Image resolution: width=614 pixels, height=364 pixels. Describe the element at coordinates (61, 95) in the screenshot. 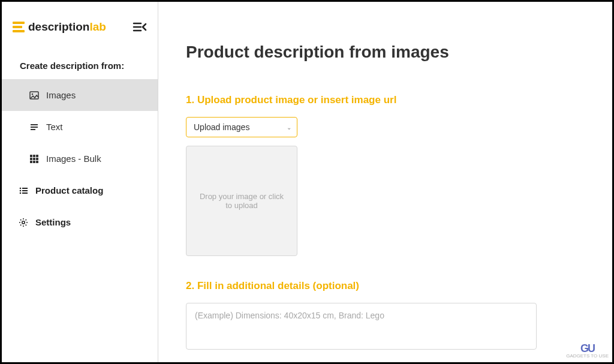

I see `sidebar-item-label: Images` at that location.